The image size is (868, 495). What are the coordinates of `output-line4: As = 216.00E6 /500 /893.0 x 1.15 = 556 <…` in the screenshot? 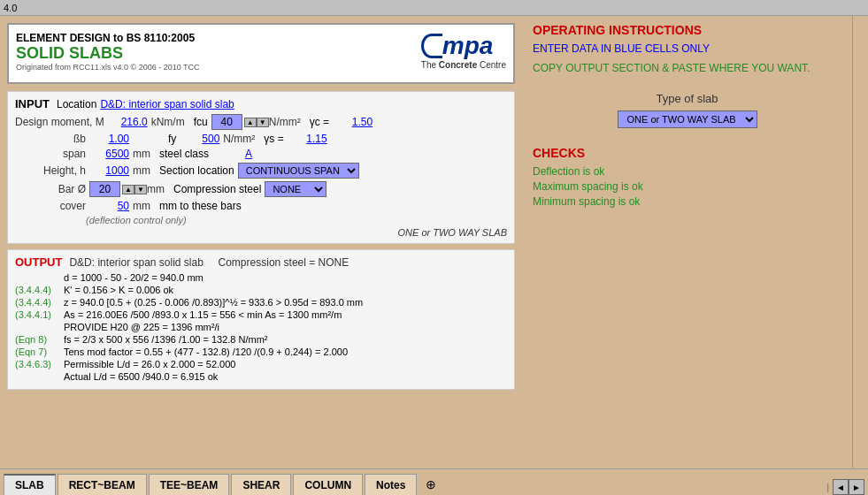 It's located at (285, 315).